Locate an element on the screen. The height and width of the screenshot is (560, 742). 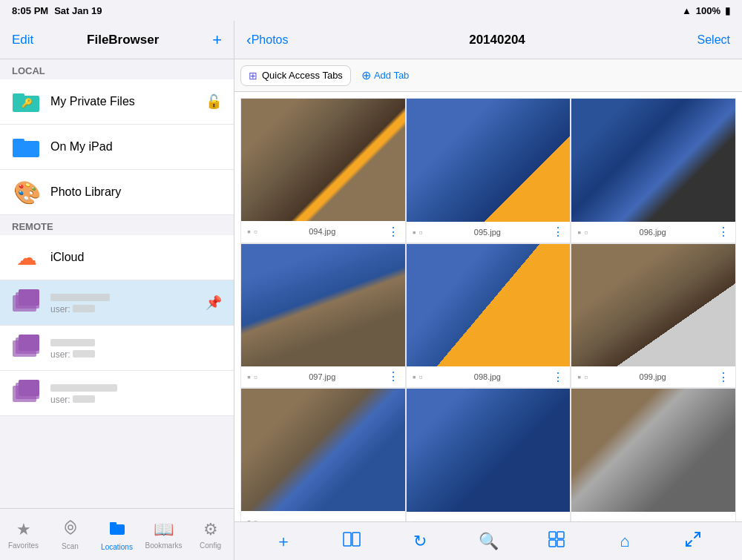
more-button-095: ⋮ is located at coordinates (558, 231).